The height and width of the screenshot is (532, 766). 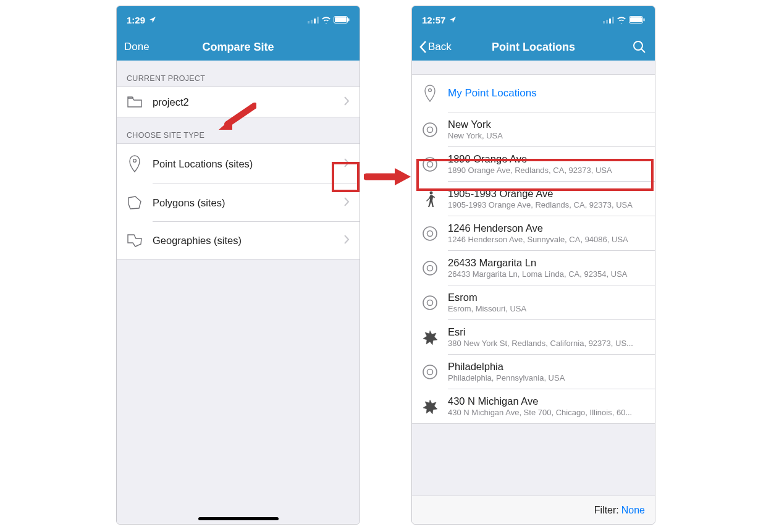 What do you see at coordinates (243, 103) in the screenshot?
I see `project-name: project2` at bounding box center [243, 103].